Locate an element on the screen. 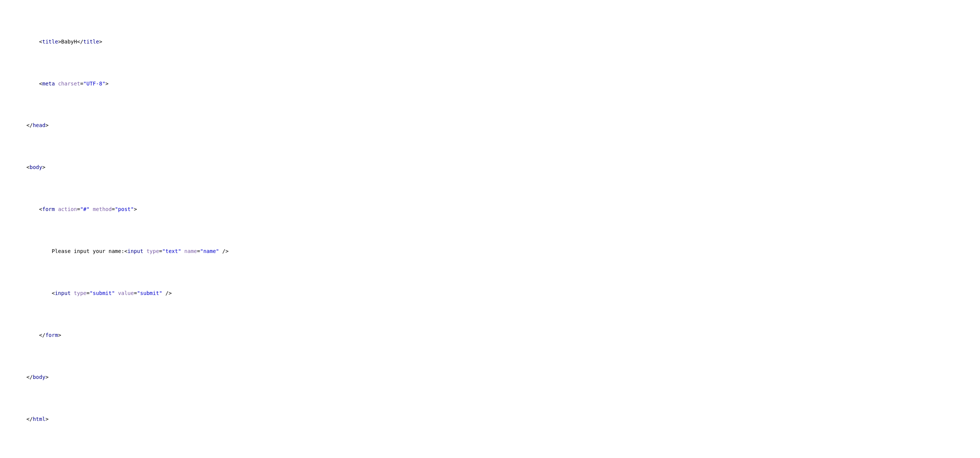 The height and width of the screenshot is (458, 980). code-line: <form action="#" method="post"> is located at coordinates (490, 209).